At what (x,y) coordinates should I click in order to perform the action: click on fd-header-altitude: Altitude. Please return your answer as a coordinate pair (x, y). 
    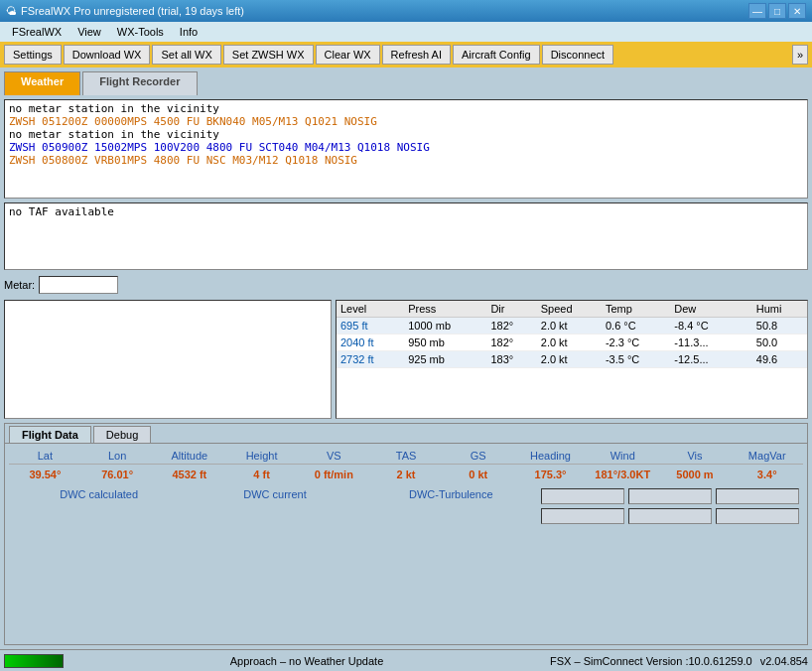
    Looking at the image, I should click on (189, 456).